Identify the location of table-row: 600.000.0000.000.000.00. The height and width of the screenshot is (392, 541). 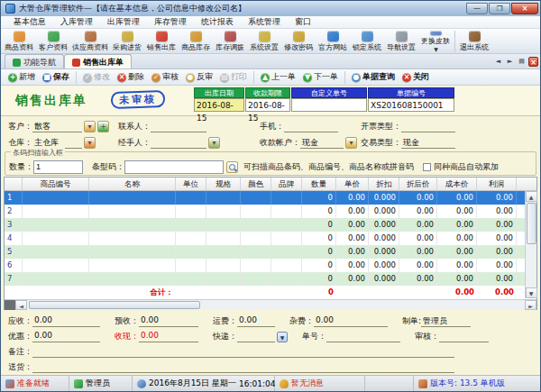
(270, 265).